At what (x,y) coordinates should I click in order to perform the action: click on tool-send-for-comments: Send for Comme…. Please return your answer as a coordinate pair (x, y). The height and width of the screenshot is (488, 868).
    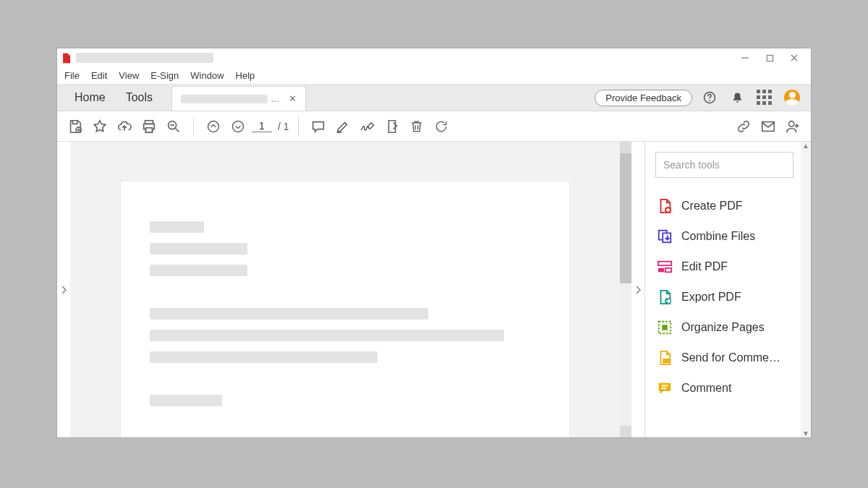
    Looking at the image, I should click on (725, 358).